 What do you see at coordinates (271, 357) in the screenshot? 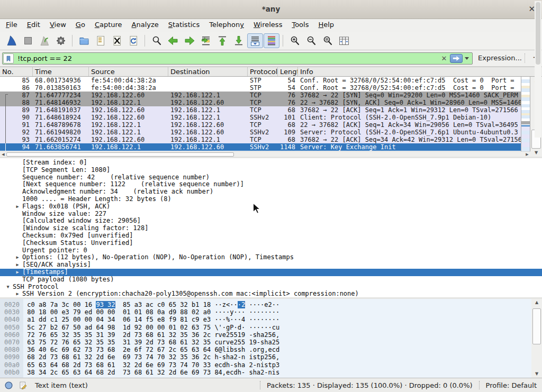
I see `hex-row-0090: 0090 68 2d 73 68 61 32 2d 6e 69 73 74 70…` at bounding box center [271, 357].